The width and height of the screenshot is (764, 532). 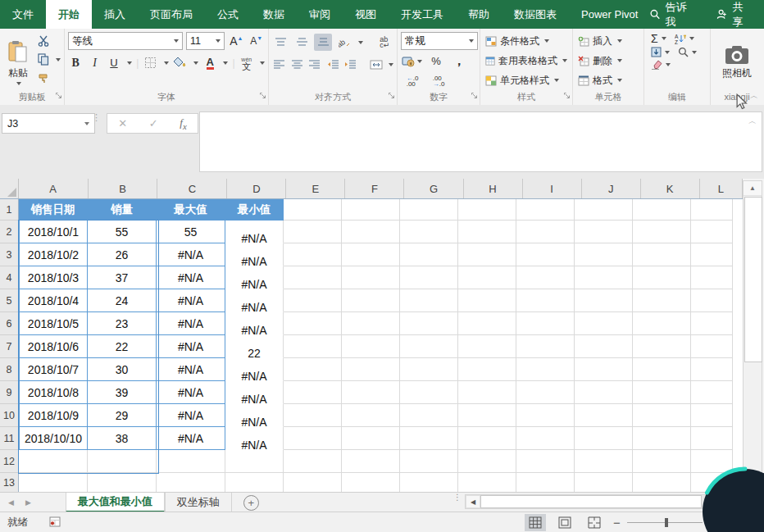 I want to click on cell-I12, so click(x=546, y=462).